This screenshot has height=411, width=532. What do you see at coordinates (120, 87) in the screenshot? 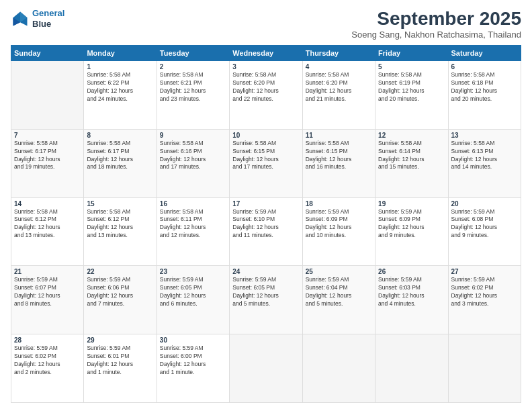
I see `day-info: Sunrise: 5:58 AM Sunset: 6:22 PM Dayligh…` at bounding box center [120, 87].